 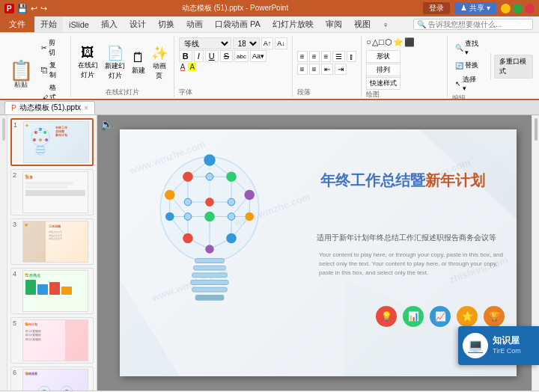 I want to click on new-button: 🗒 新建, so click(x=138, y=63).